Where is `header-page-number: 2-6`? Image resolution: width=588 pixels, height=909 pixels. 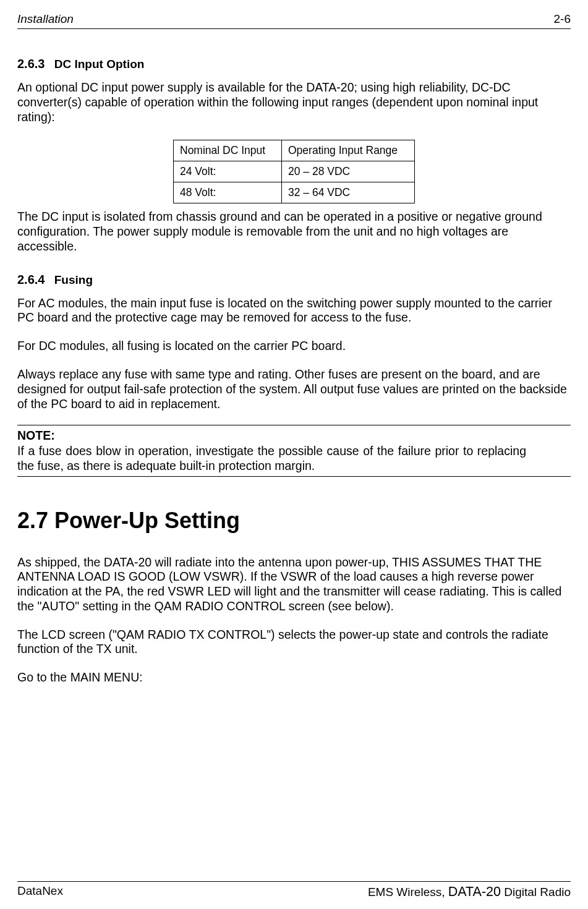 header-page-number: 2-6 is located at coordinates (563, 19).